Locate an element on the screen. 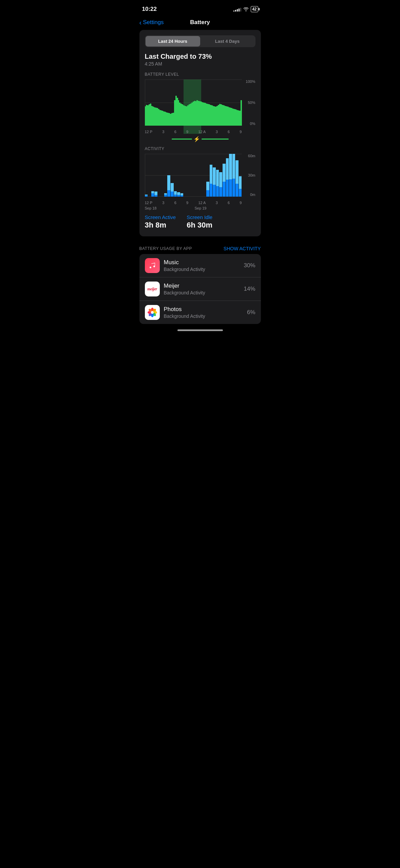  act-x-9: 9 is located at coordinates (187, 203).